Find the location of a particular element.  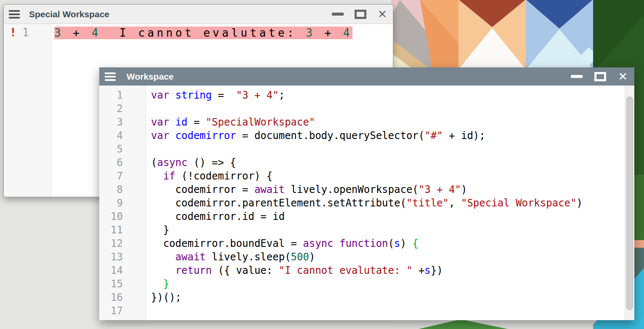

code-line: if (!codemirror) { is located at coordinates (387, 176).